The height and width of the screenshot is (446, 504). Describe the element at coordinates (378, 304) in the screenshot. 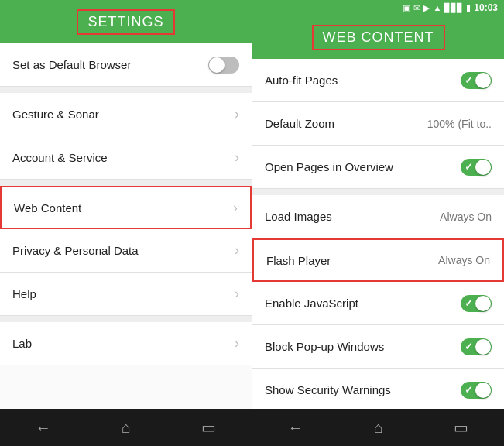

I see `list-item: Enable JavaScript ✓` at that location.